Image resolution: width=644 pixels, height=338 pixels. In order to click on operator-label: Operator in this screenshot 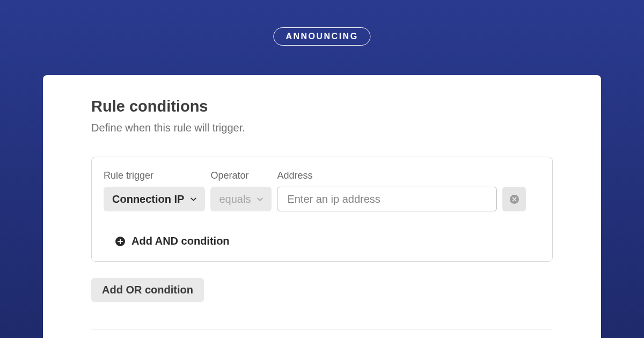, I will do `click(241, 176)`.